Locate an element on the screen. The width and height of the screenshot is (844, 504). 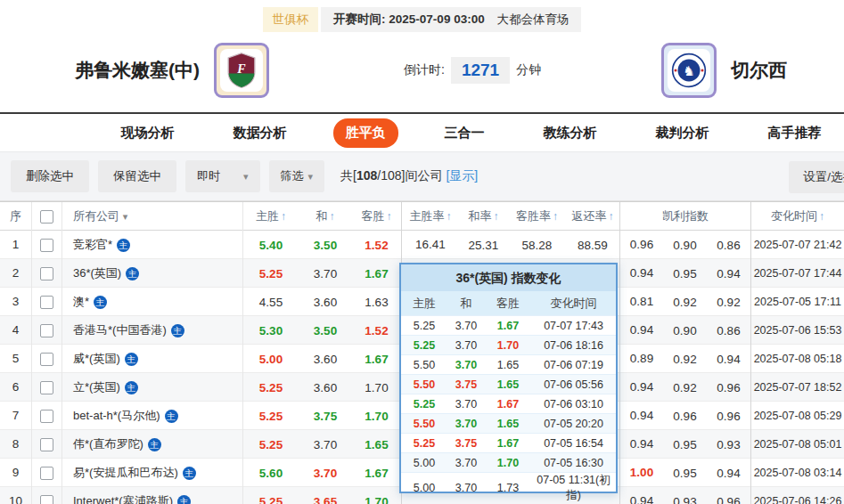
settings-select-button: 设置/选择 is located at coordinates (816, 177).